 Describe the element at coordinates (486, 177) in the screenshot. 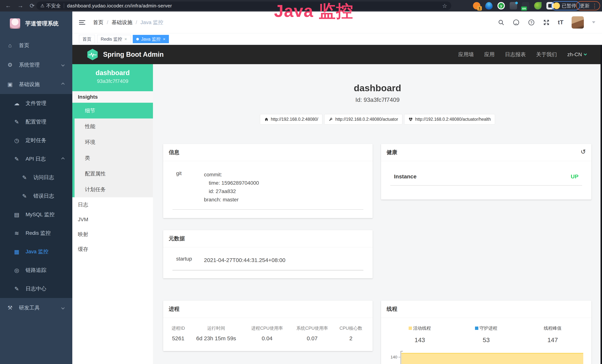

I see `health-instance-row: Instance UP` at that location.